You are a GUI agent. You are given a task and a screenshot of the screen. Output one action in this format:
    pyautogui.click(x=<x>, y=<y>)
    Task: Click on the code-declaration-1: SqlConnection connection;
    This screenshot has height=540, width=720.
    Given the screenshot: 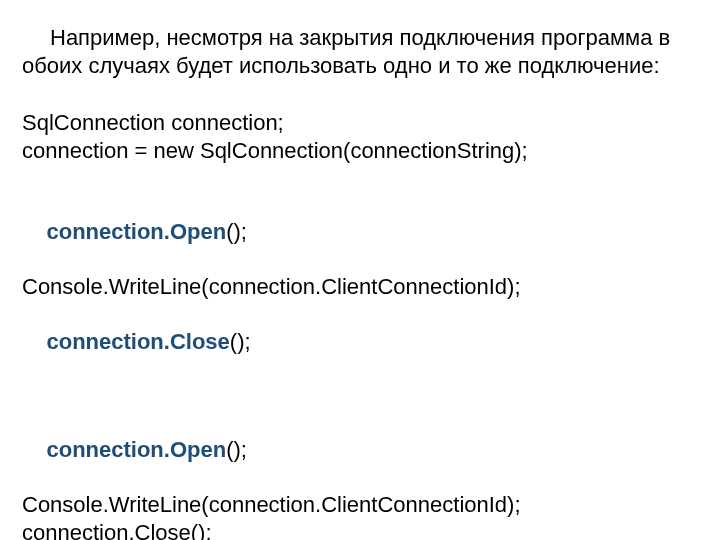 What is the action you would take?
    pyautogui.click(x=357, y=123)
    